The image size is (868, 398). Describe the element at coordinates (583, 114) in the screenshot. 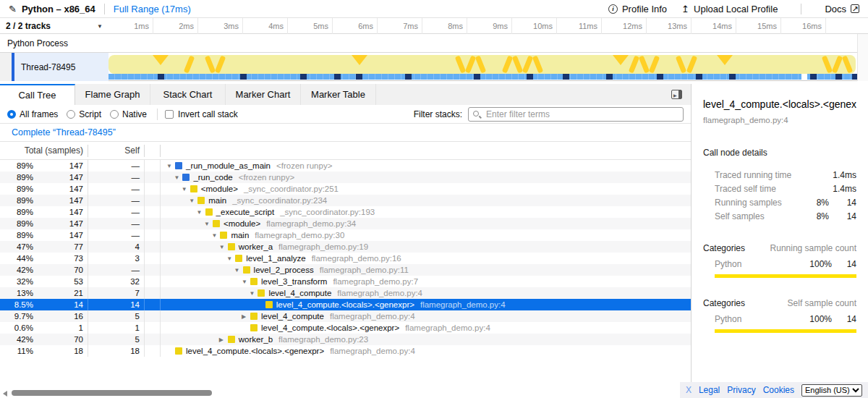

I see `filter-input` at that location.